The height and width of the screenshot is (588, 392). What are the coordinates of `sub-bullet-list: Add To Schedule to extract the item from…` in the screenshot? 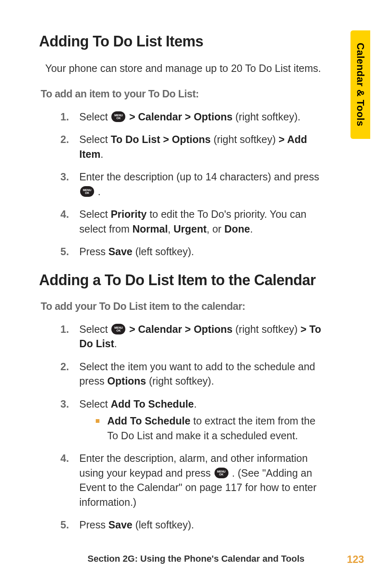 It's located at (212, 428).